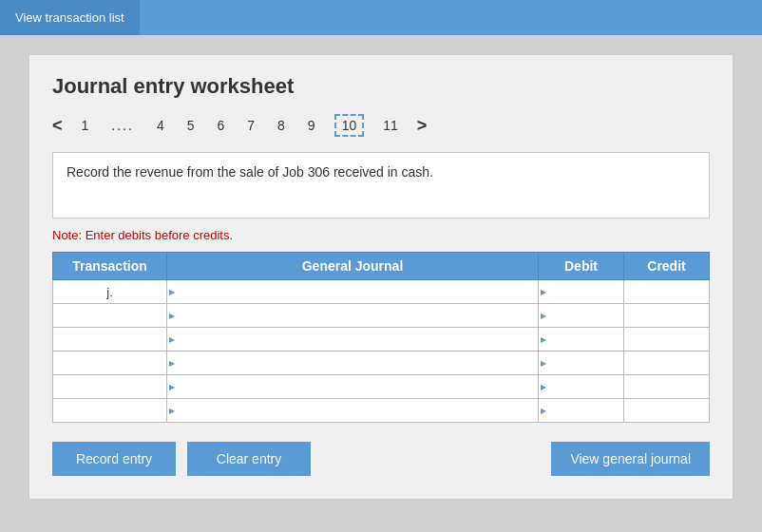 This screenshot has width=762, height=532. Describe the element at coordinates (353, 266) in the screenshot. I see `col-header-general-journal: General Journal` at that location.